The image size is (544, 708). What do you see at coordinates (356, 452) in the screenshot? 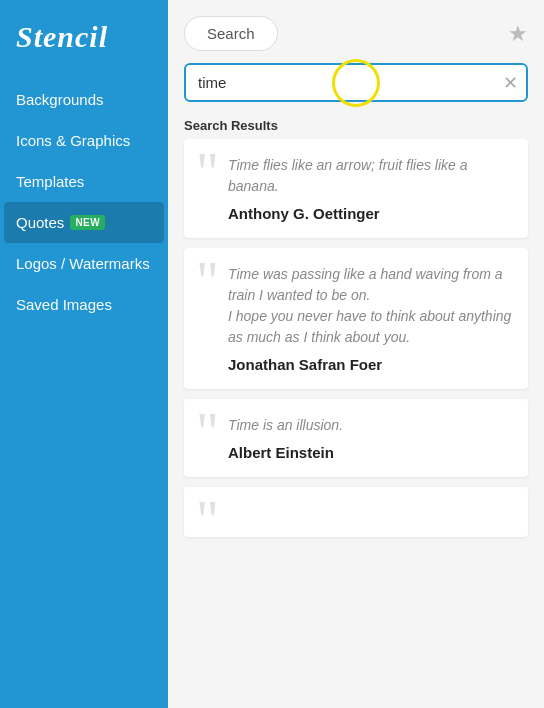
I see `quote-author: Albert Einstein` at bounding box center [356, 452].